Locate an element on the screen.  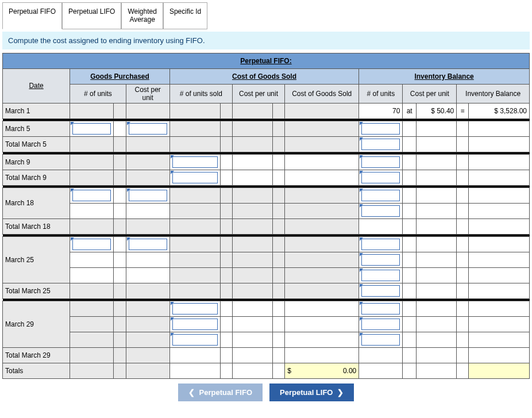
tab-perpetual-fifo: Perpetual FIFO is located at coordinates (32, 16).